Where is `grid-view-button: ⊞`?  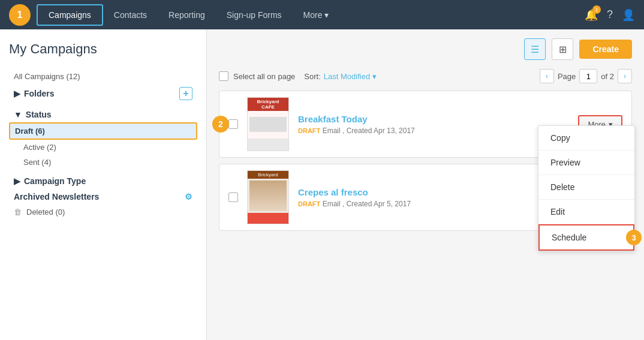
grid-view-button: ⊞ is located at coordinates (562, 49).